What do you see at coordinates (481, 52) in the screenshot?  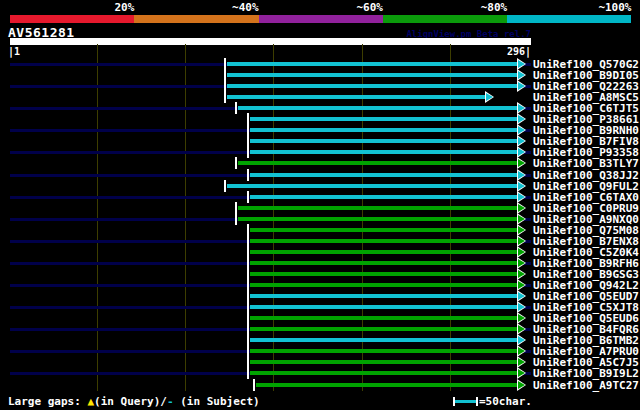 I see `ruler-end-label: 296|` at bounding box center [481, 52].